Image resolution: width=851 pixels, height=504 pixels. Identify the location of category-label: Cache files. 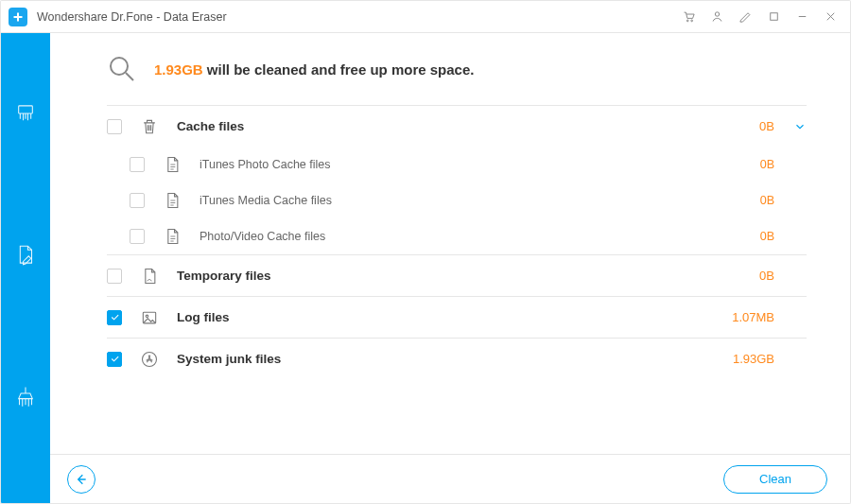
(210, 127).